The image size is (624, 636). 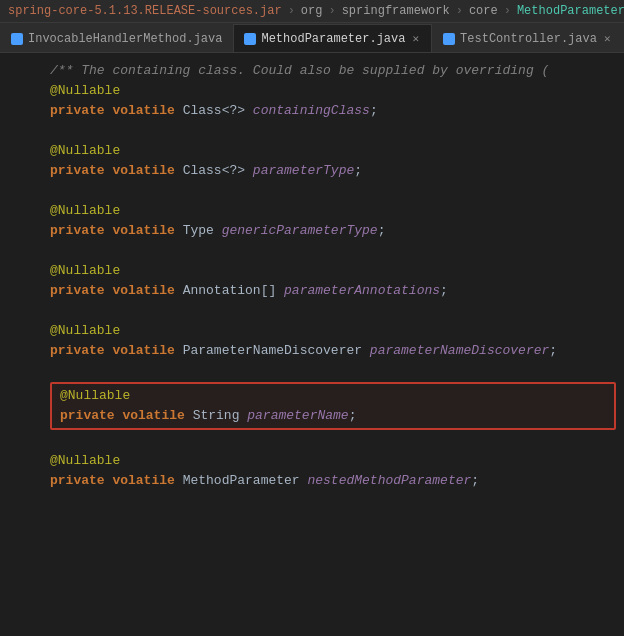 I want to click on line-paramdiscoverer-text: private volatile ParameterNameDiscoverer…, so click(x=331, y=351).